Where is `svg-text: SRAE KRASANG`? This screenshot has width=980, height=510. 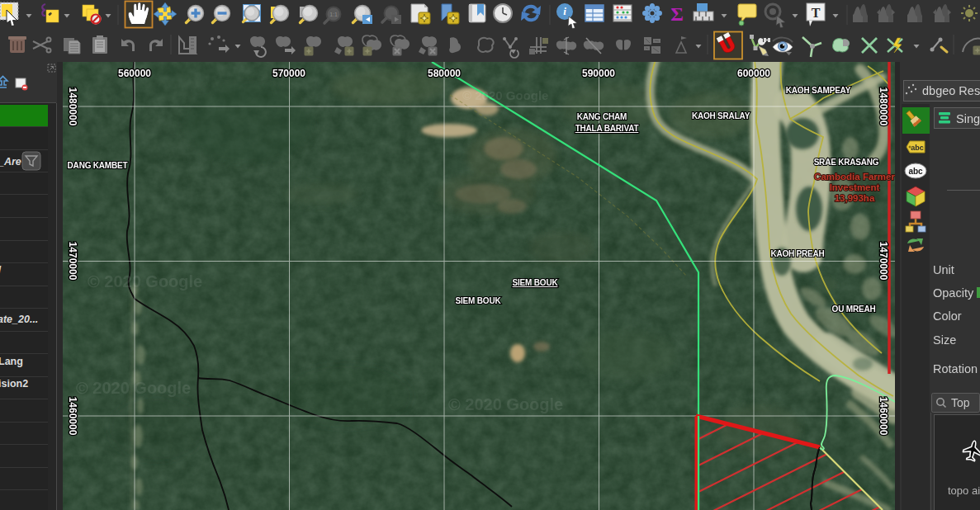 svg-text: SRAE KRASANG is located at coordinates (847, 162).